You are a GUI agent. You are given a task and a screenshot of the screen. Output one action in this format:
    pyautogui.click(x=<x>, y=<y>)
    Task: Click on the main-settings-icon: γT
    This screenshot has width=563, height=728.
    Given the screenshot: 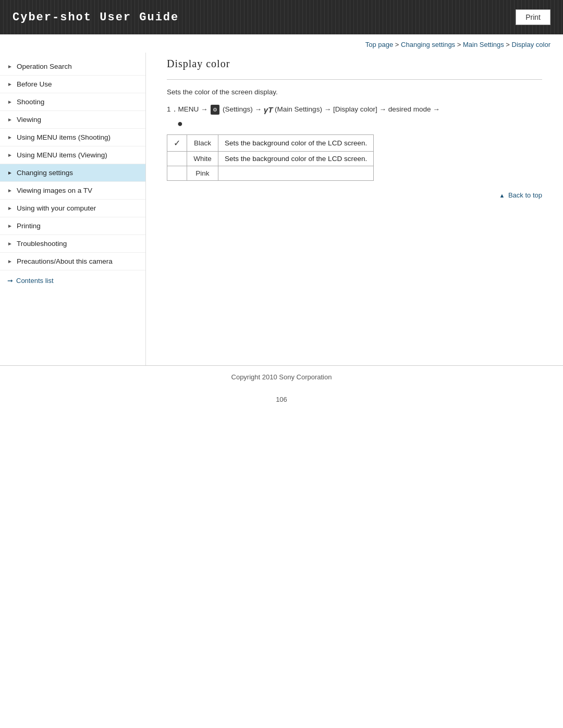 What is the action you would take?
    pyautogui.click(x=268, y=109)
    